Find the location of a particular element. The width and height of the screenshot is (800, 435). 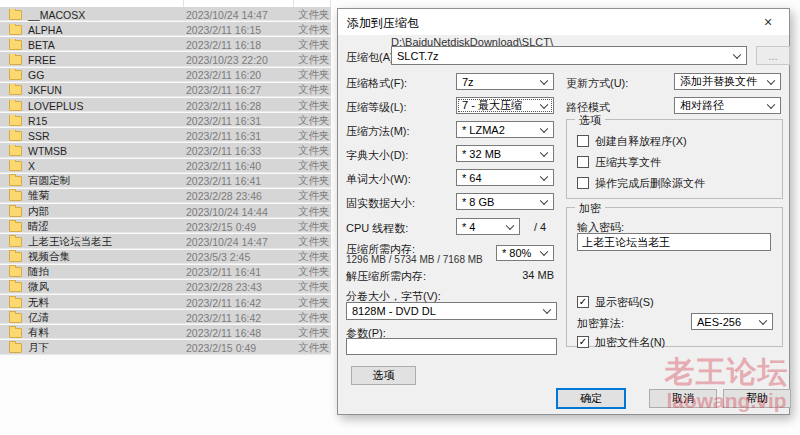

parameters-input is located at coordinates (452, 346).